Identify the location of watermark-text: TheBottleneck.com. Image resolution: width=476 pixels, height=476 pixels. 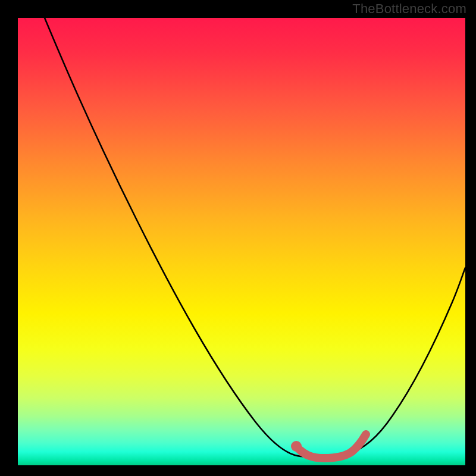
(409, 9).